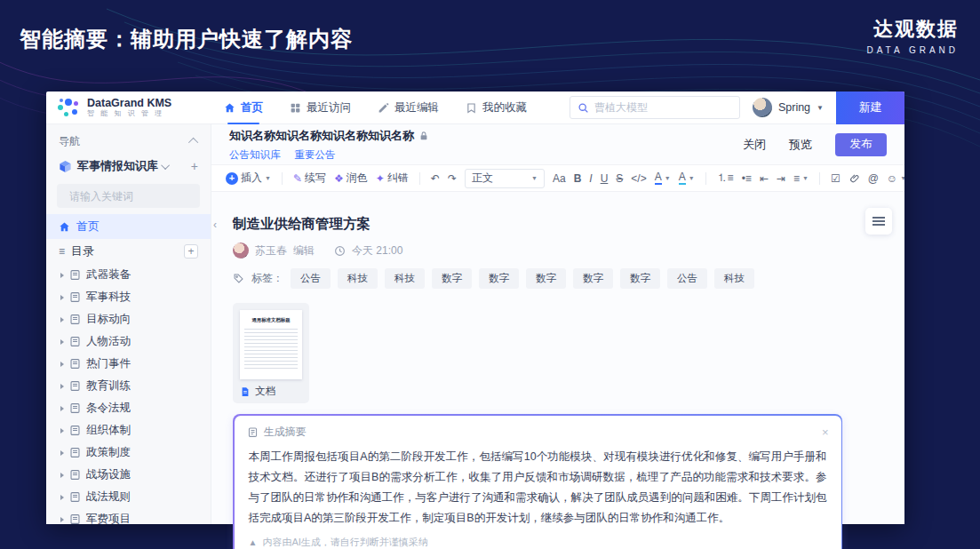  I want to click on warning-icon: ▲, so click(253, 542).